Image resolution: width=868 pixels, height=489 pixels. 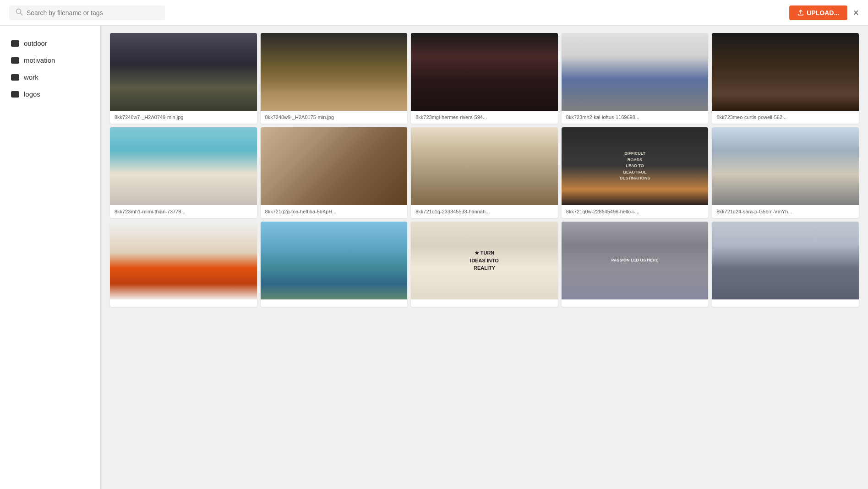 What do you see at coordinates (183, 212) in the screenshot?
I see `image-label: 8kk723mh1-mimi-thian-73778...` at bounding box center [183, 212].